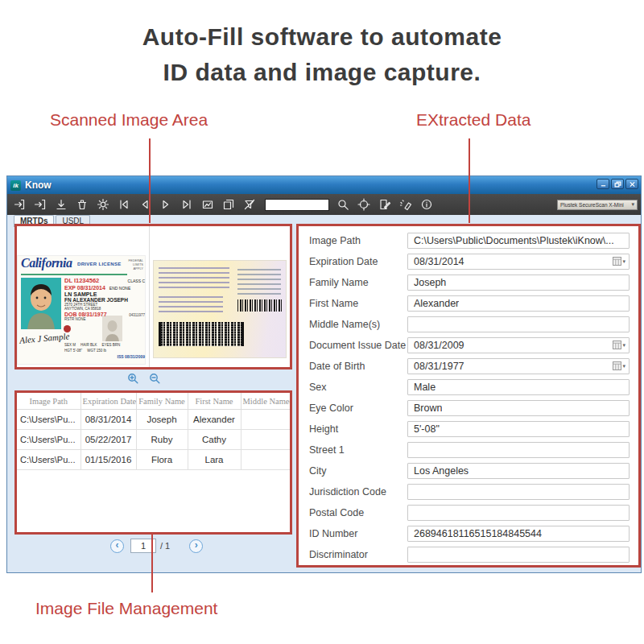  What do you see at coordinates (353, 303) in the screenshot?
I see `field-label: First Name` at bounding box center [353, 303].